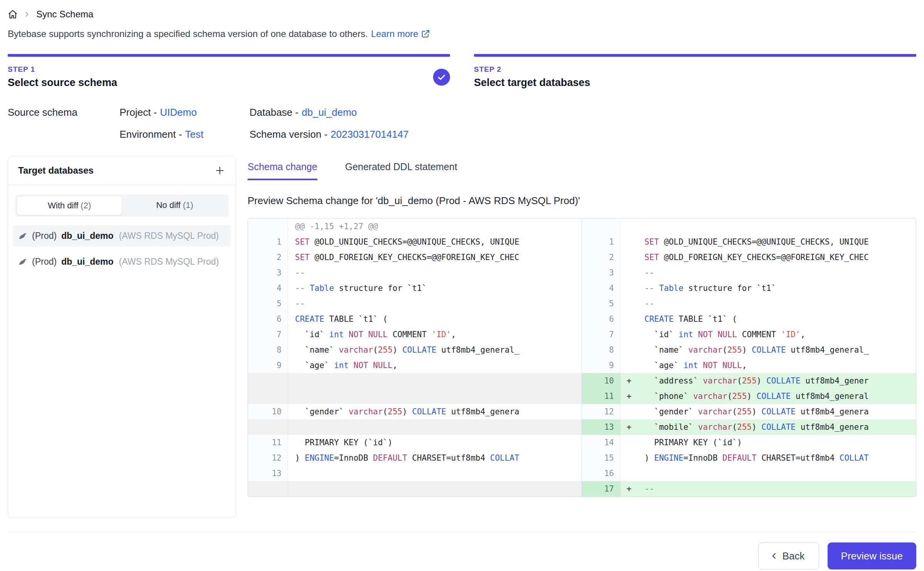 The height and width of the screenshot is (571, 924). I want to click on step-1-progress-bar, so click(229, 56).